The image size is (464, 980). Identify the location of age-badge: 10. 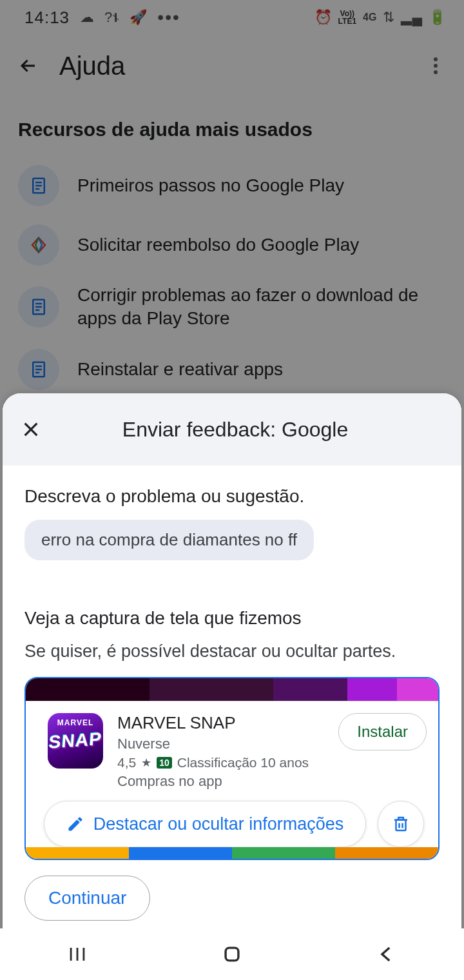
(164, 763).